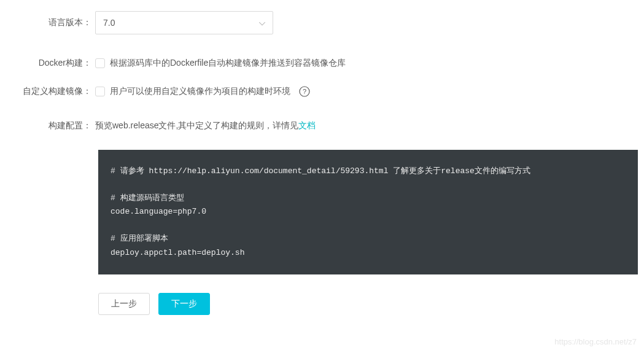  Describe the element at coordinates (200, 91) in the screenshot. I see `custom-image-text: 用户可以使用自定义镜像作为项目的构建时环境` at that location.